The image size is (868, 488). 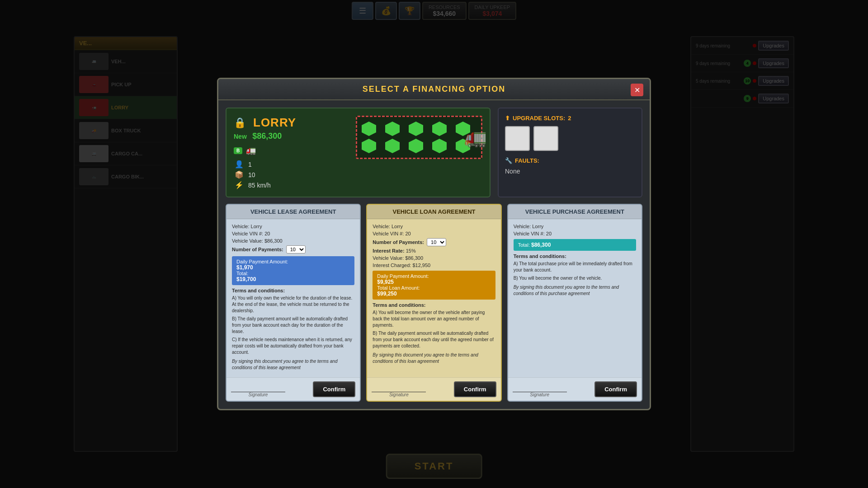 What do you see at coordinates (434, 265) in the screenshot?
I see `loan-icharged-field: Interest Charged: $12,950` at bounding box center [434, 265].